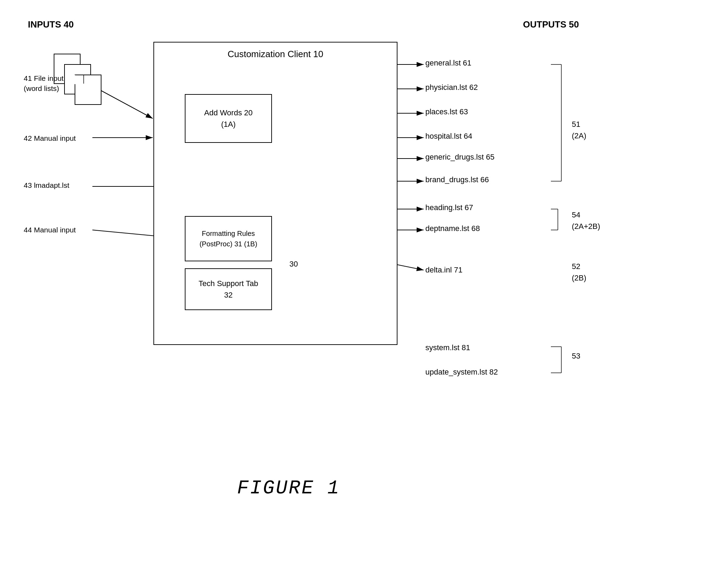  Describe the element at coordinates (448, 348) in the screenshot. I see `output-81: system.lst 81` at that location.